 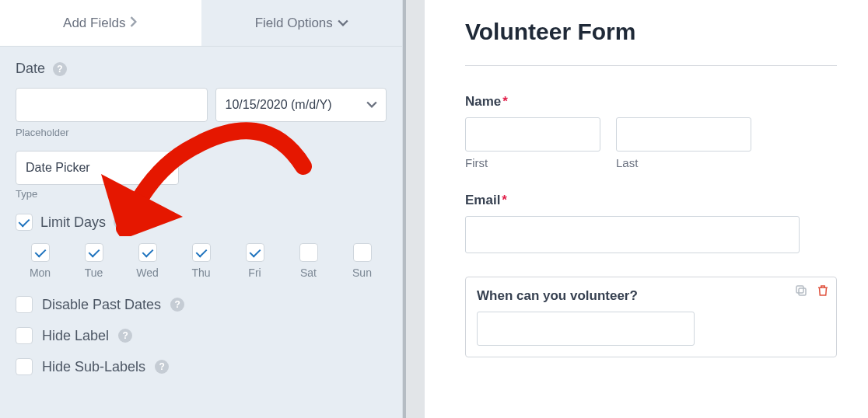 I want to click on hide-sublabels-checkbox, so click(x=24, y=367).